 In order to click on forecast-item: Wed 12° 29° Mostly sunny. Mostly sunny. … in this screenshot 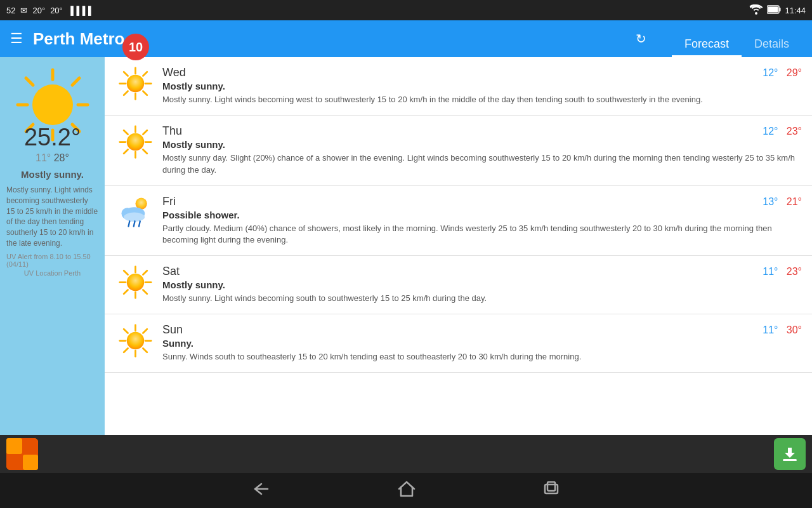, I will do `click(458, 86)`.